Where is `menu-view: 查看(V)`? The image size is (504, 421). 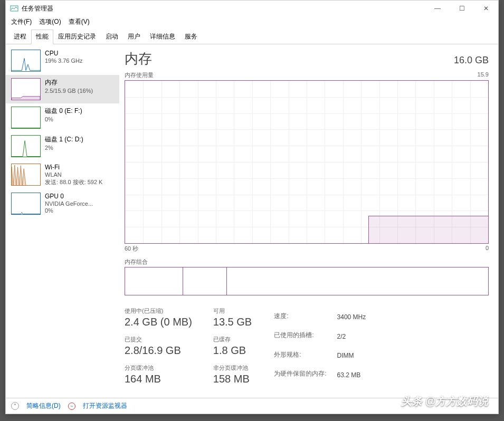
menu-view: 查看(V) is located at coordinates (79, 22).